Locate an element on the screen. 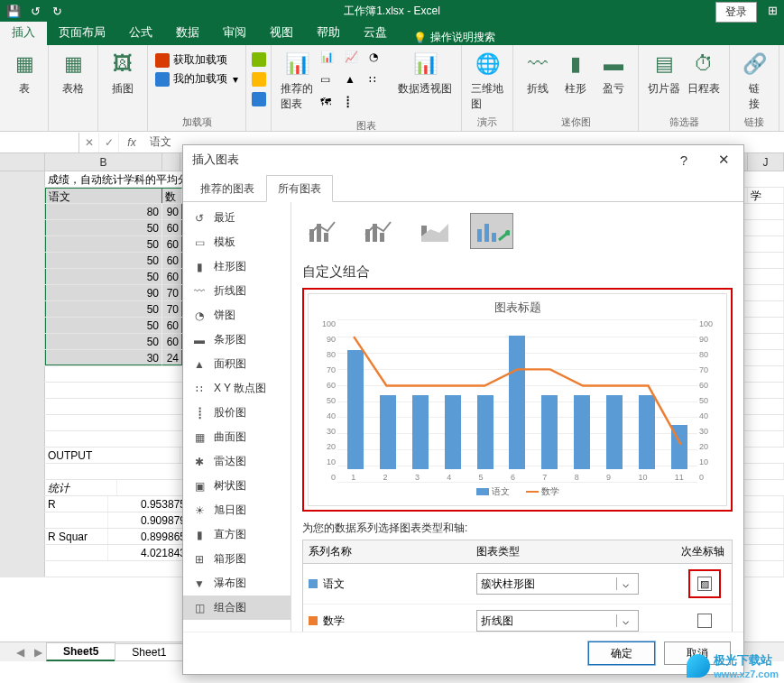  chart-type-4: ◔饼图 is located at coordinates (236, 316).